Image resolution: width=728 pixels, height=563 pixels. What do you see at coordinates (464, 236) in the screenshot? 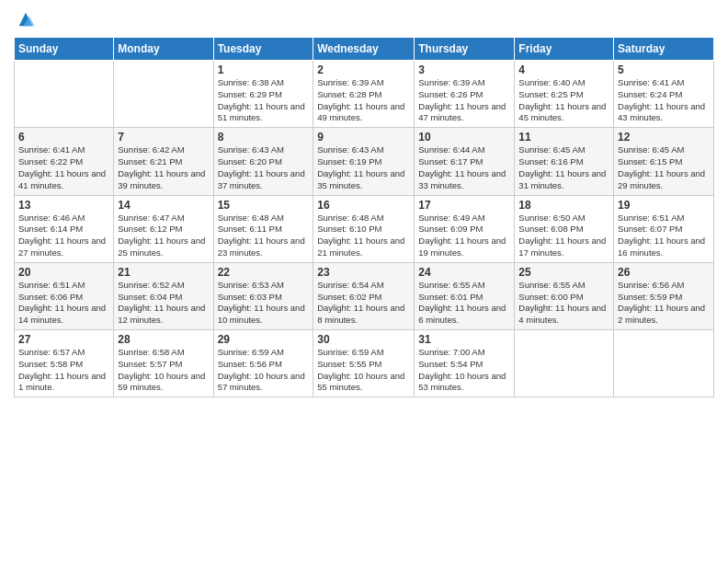
I see `day-info: Sunrise: 6:49 AM Sunset: 6:09 PM Dayligh…` at bounding box center [464, 236].